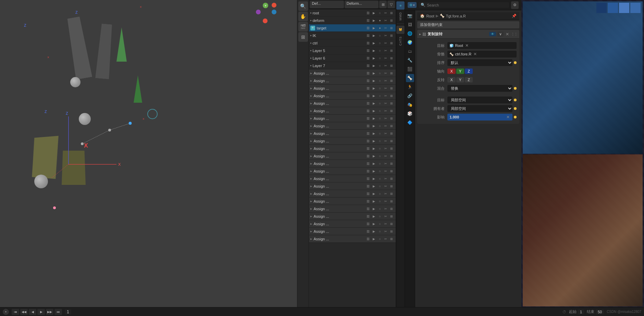 The image size is (644, 316). Describe the element at coordinates (386, 126) in the screenshot. I see `assign-cut-7: ✂` at that location.